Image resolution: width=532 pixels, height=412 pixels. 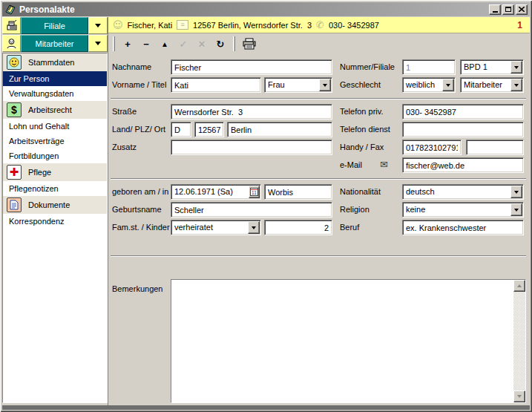 I want to click on filiale-select: BPD 1, so click(x=492, y=67).